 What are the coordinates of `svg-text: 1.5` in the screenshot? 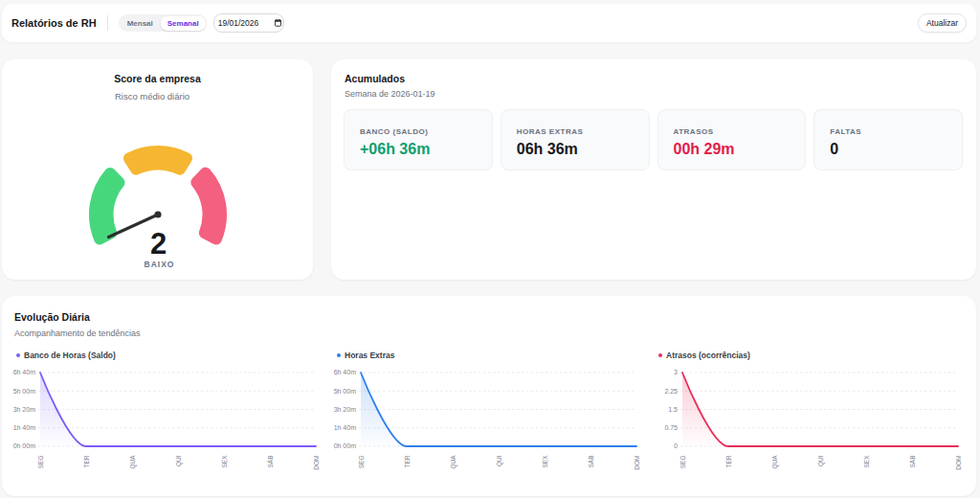 It's located at (673, 410).